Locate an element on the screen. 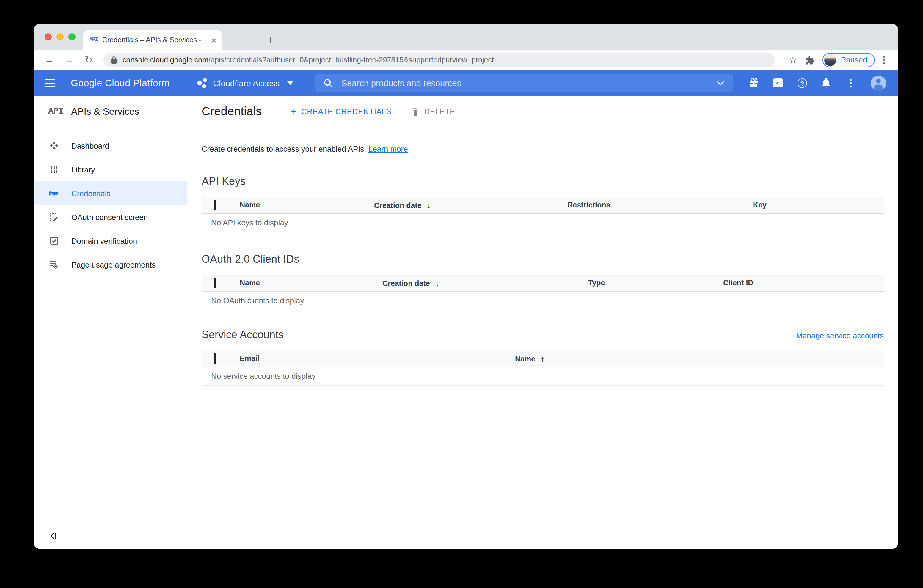 The height and width of the screenshot is (588, 923). plus-icon: + is located at coordinates (293, 112).